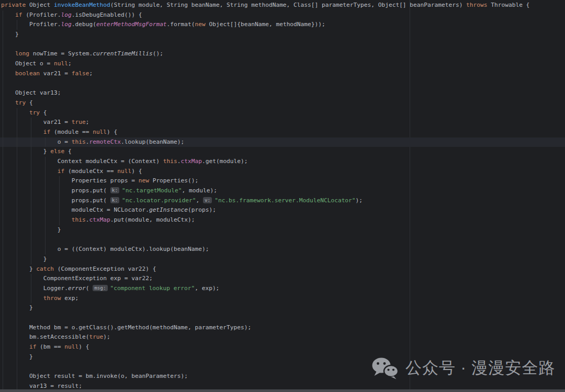  Describe the element at coordinates (282, 74) in the screenshot. I see `code-line: boolean var21 = false;` at that location.